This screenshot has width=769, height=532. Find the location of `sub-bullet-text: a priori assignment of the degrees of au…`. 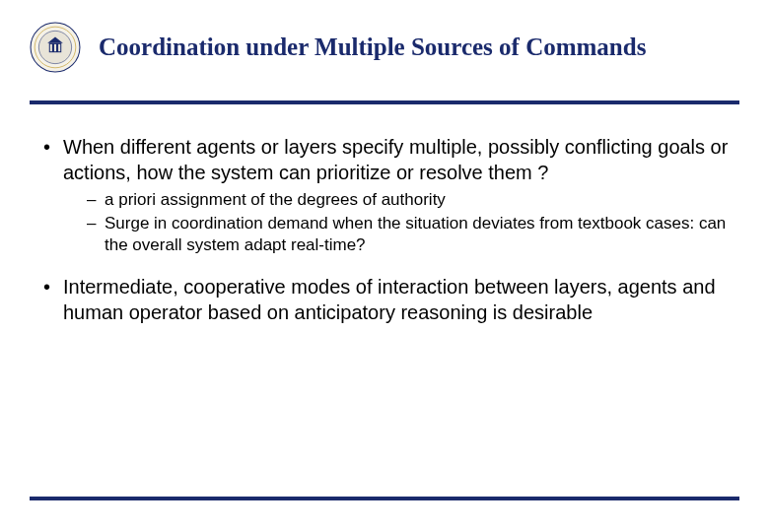

sub-bullet-text: a priori assignment of the degrees of au… is located at coordinates (275, 200).